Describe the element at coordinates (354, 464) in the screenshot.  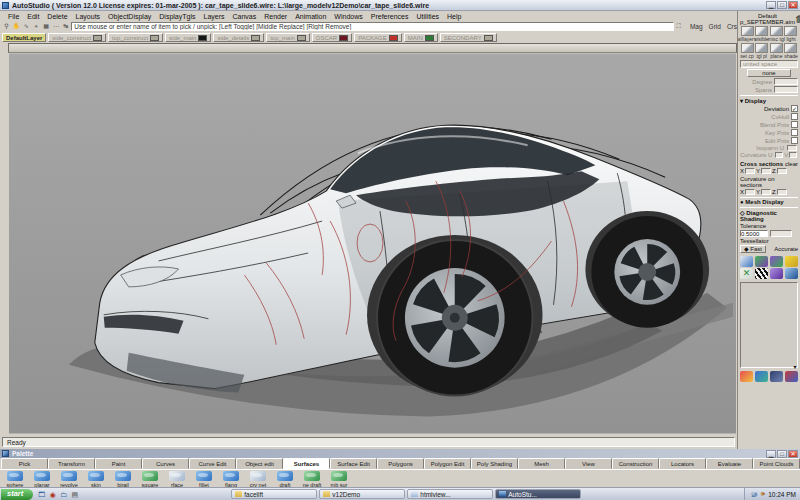
I see `tab-surface-edit: Surface Edit` at that location.